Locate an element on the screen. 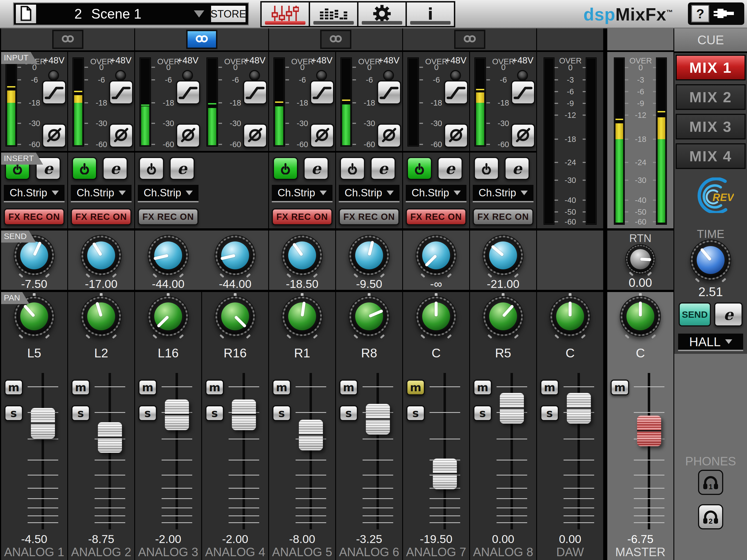 The image size is (747, 560). rtn-knob is located at coordinates (640, 259).